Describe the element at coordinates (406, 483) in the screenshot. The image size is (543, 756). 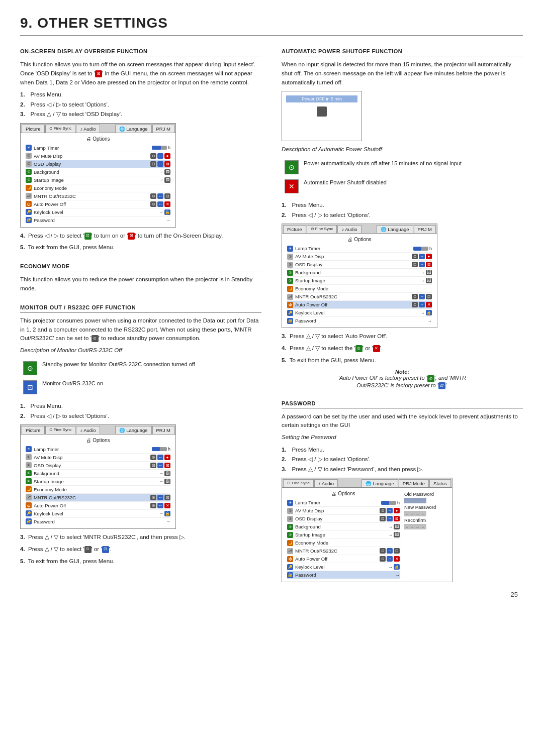
I see `gui-tab-right4: 🌐 Language PRJ Mode Status` at that location.